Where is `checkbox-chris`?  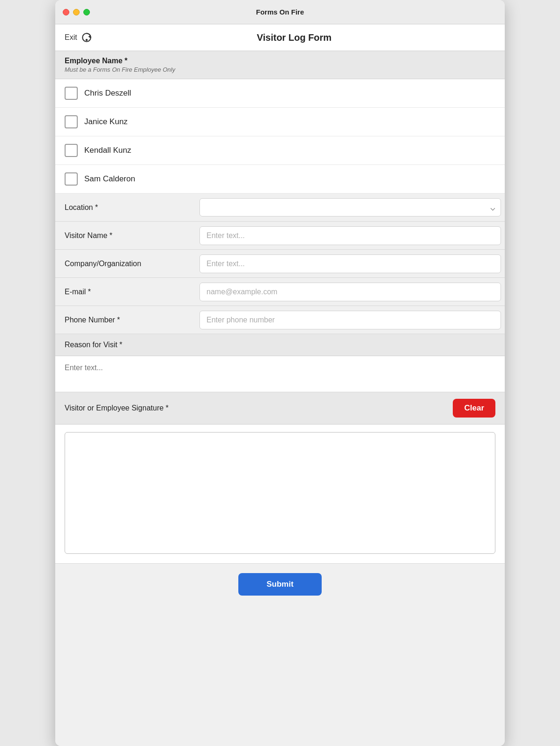 checkbox-chris is located at coordinates (71, 93).